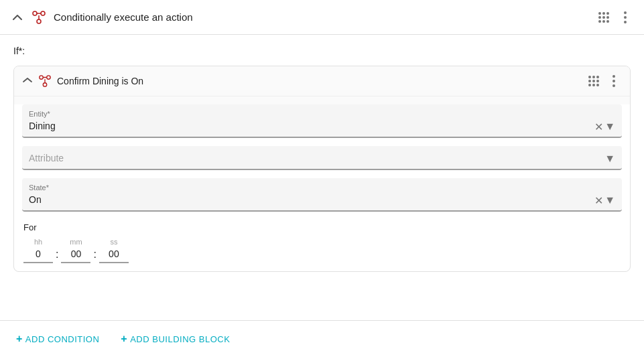 The image size is (644, 357). I want to click on entity-value-row: Dining ✕ ▼, so click(322, 127).